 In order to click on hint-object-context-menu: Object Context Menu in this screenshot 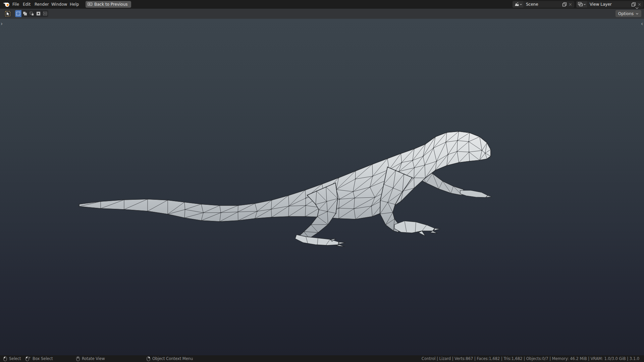, I will do `click(170, 359)`.